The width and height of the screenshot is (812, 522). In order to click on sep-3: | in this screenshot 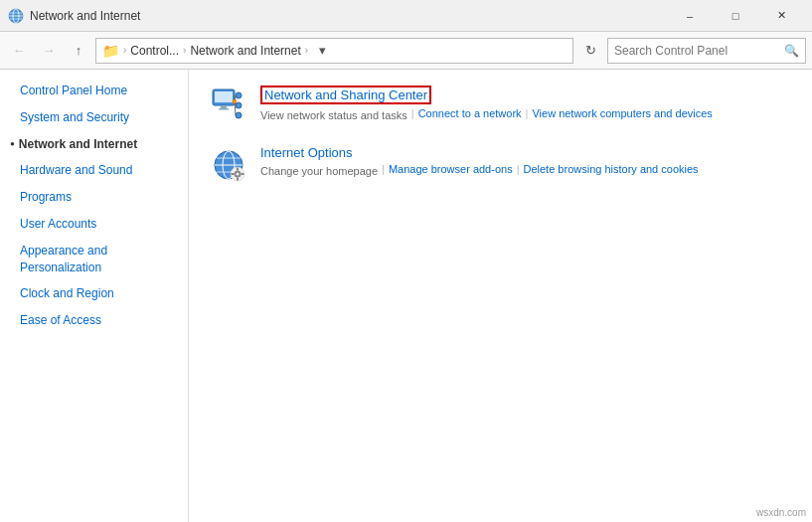, I will do `click(384, 170)`.